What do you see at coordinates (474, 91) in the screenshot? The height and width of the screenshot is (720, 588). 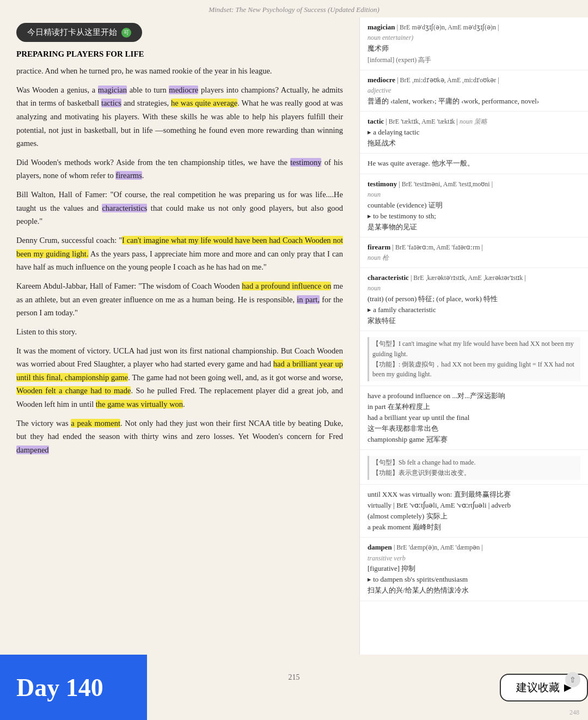 I see `dict-entry-mediocre: mediocre | BrE ˌmiːdɪ'əʊkə, AmE ˌmiːdɪ'o…` at bounding box center [474, 91].